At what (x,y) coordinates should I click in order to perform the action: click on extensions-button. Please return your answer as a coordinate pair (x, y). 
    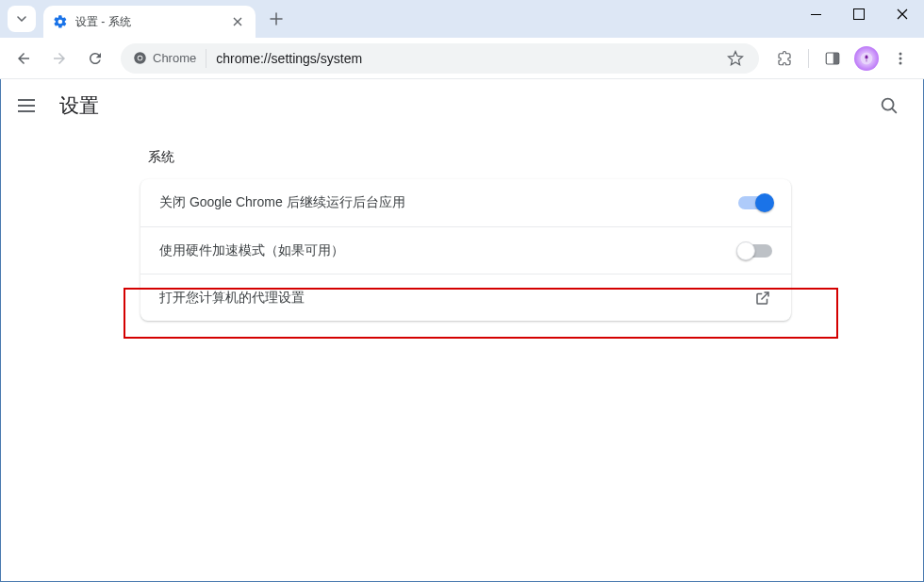
    Looking at the image, I should click on (784, 58).